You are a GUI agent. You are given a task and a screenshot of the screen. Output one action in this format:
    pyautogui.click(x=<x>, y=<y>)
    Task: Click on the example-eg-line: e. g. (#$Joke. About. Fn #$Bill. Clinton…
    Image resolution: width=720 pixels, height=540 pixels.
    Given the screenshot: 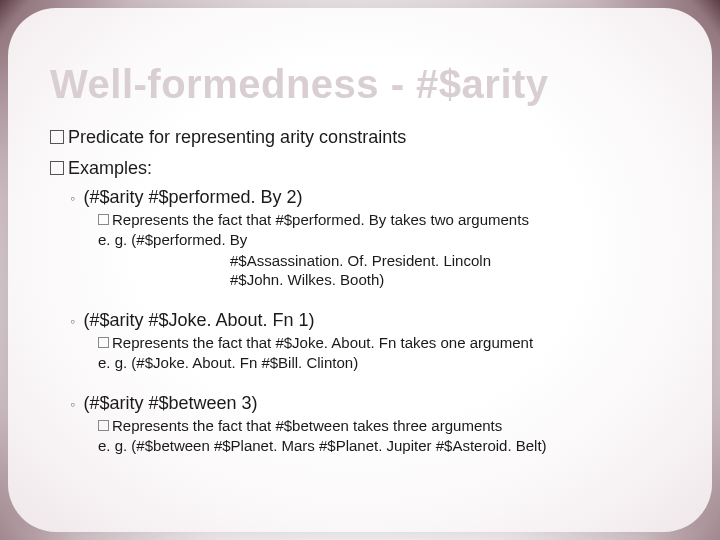 What is the action you would take?
    pyautogui.click(x=384, y=363)
    